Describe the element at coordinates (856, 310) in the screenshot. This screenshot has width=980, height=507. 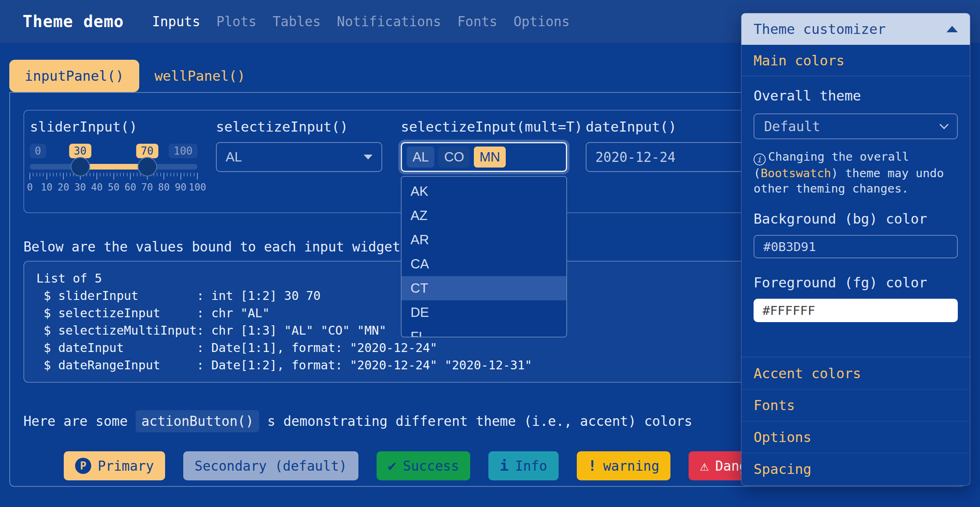
I see `fg-color-input` at that location.